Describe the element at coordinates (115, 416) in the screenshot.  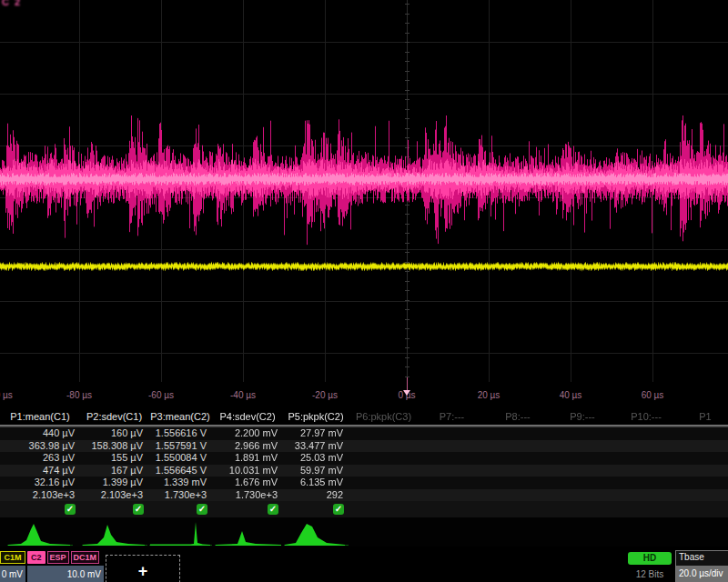
I see `measure-header-p2: P2:sdev(C1)` at that location.